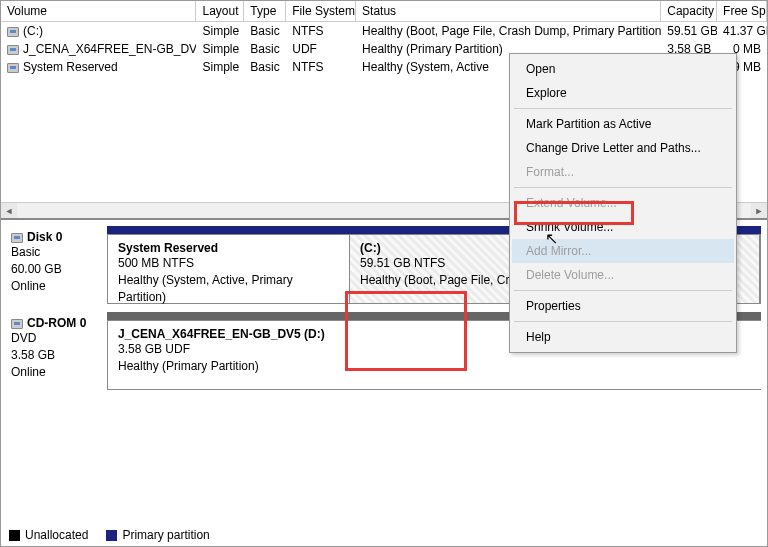  What do you see at coordinates (742, 11) in the screenshot?
I see `col-free: Free Spa` at bounding box center [742, 11].